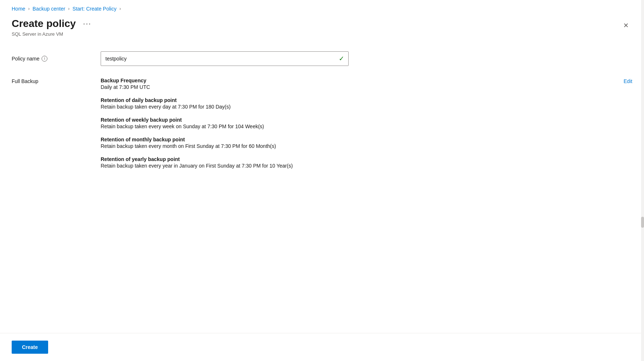  What do you see at coordinates (362, 140) in the screenshot?
I see `retention-monthly-title: Retention of monthly backup point` at bounding box center [362, 140].